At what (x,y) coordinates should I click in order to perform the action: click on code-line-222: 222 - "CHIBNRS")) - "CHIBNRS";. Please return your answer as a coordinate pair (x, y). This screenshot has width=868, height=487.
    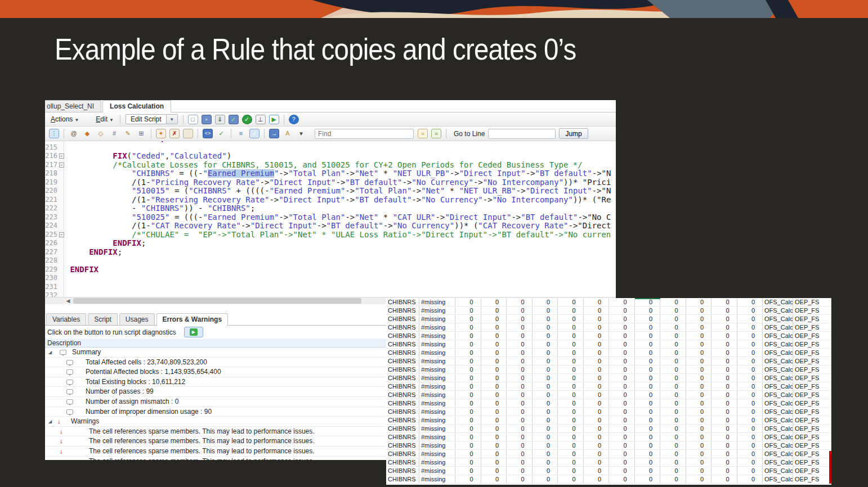
    Looking at the image, I should click on (330, 209).